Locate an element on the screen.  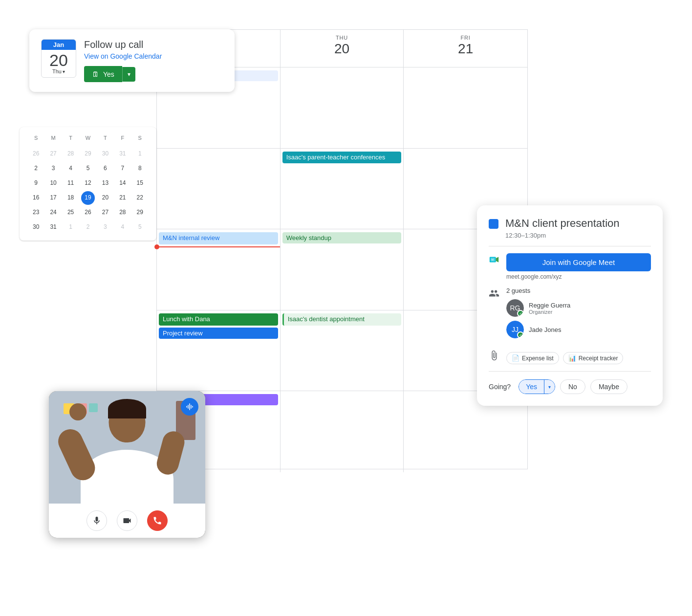
mini-day-27a: 27 is located at coordinates (53, 154).